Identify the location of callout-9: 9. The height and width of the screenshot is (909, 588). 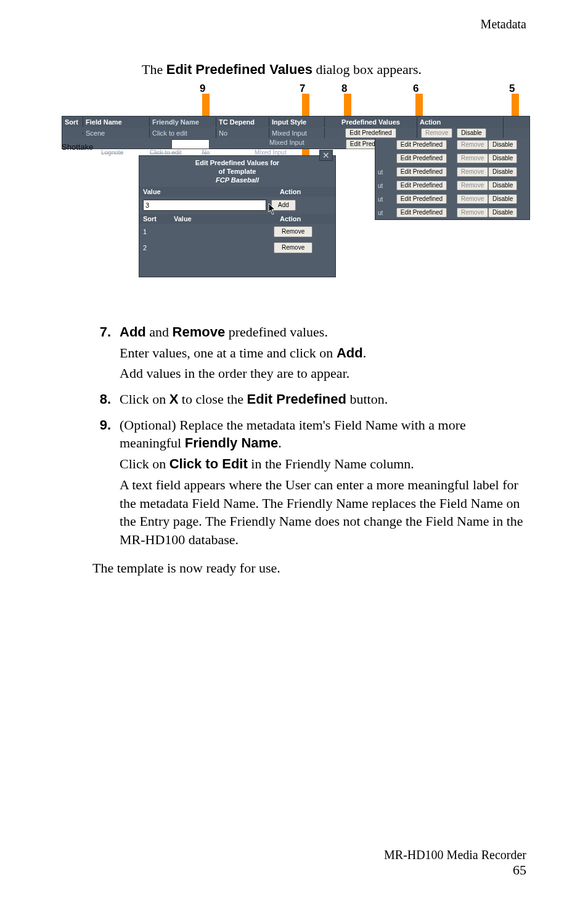
(202, 89).